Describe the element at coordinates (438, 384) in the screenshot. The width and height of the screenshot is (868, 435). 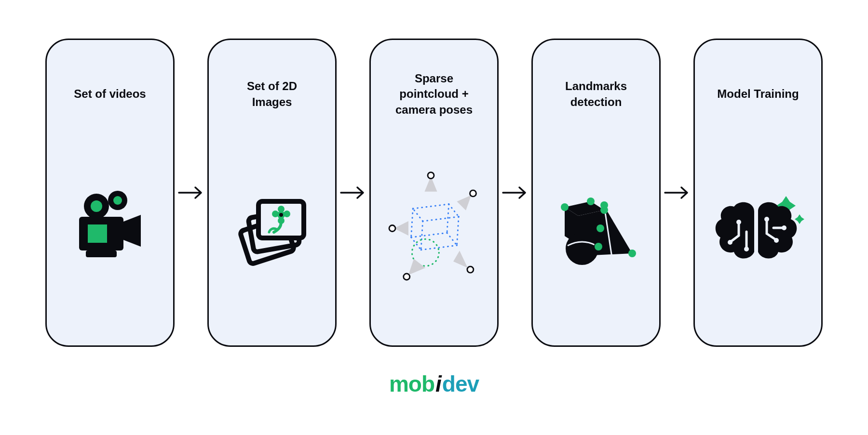
I see `brand-part-i: i` at that location.